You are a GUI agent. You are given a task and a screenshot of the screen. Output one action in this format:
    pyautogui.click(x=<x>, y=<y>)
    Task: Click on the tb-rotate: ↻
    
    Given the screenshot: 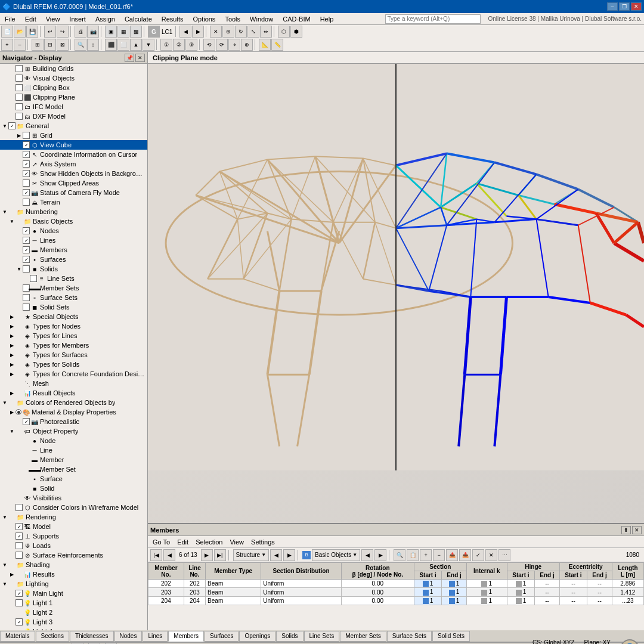 What is the action you would take?
    pyautogui.click(x=241, y=32)
    